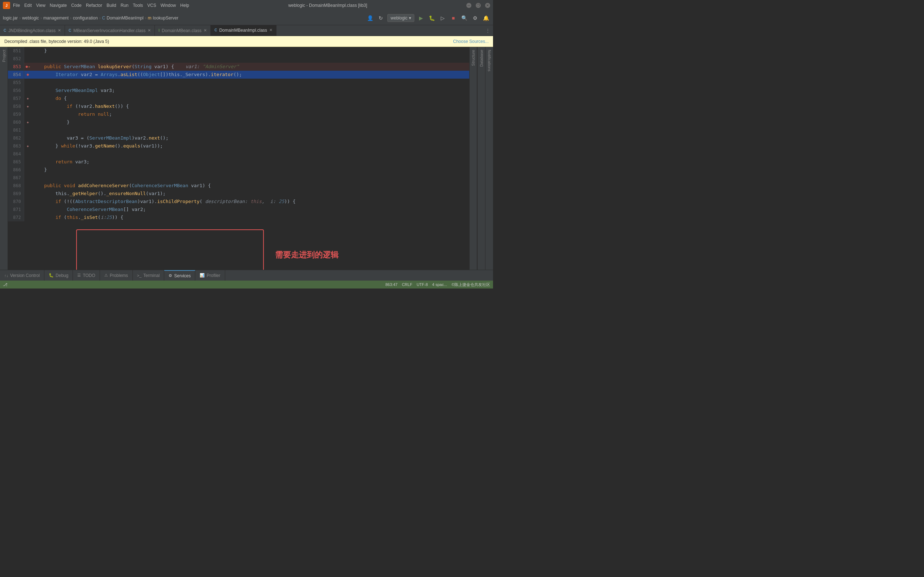  Describe the element at coordinates (146, 18) in the screenshot. I see `breadcrumb-sep5: ›` at that location.